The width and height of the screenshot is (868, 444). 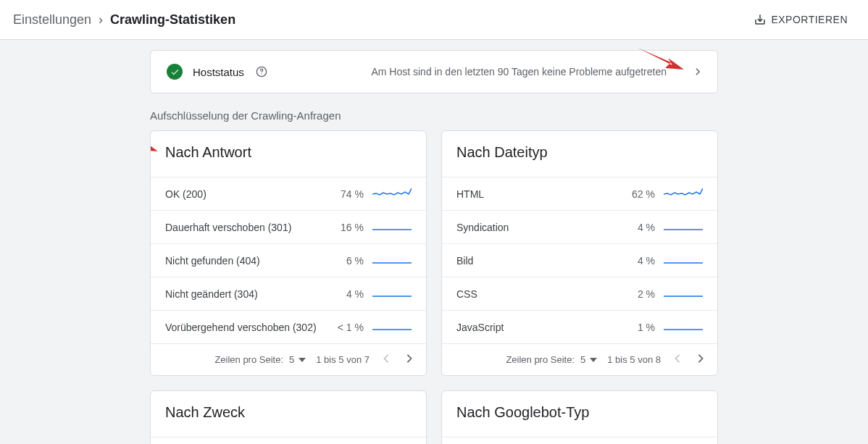 What do you see at coordinates (698, 72) in the screenshot?
I see `chevron-right-icon` at bounding box center [698, 72].